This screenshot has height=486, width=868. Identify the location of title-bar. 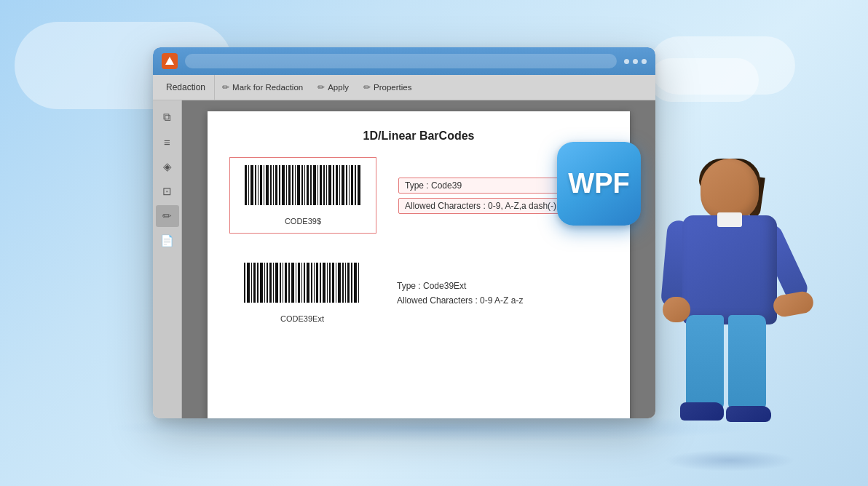
(404, 61).